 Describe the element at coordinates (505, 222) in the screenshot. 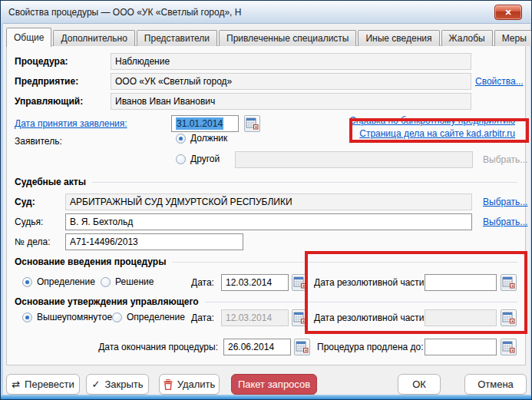

I see `judge-select-link: Выбрать...` at that location.